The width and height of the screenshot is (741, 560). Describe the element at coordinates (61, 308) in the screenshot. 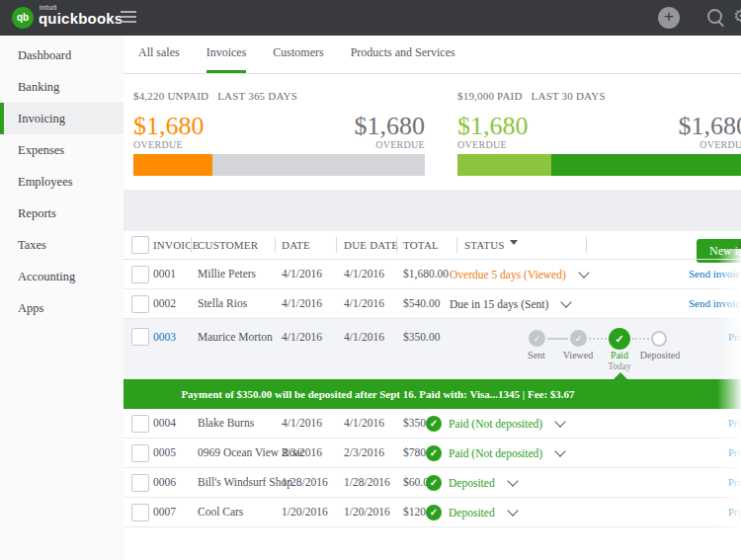

I see `sidebar-item-apps: Apps` at that location.